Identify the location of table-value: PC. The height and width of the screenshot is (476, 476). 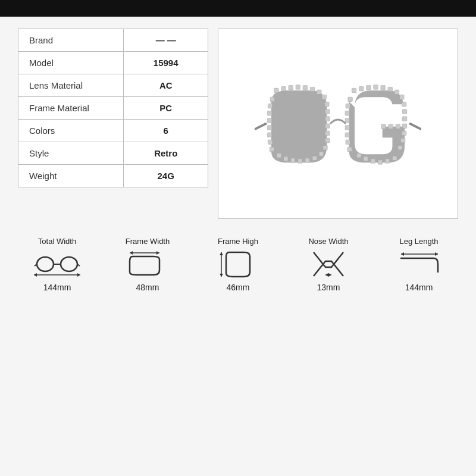
(166, 108).